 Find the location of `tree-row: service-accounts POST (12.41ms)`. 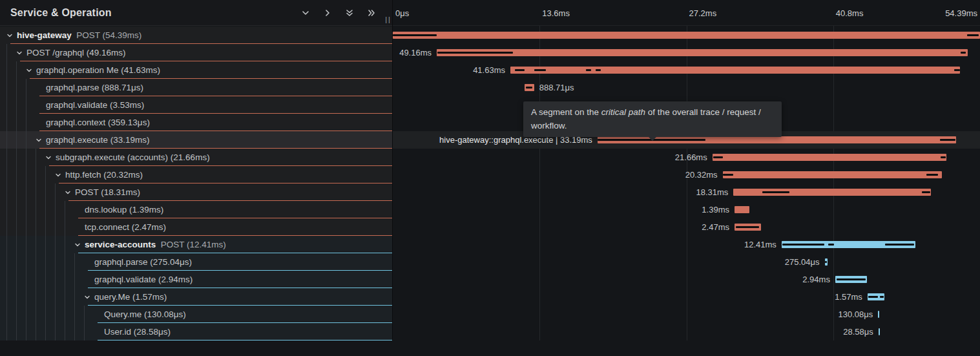

tree-row: service-accounts POST (12.41ms) is located at coordinates (196, 244).